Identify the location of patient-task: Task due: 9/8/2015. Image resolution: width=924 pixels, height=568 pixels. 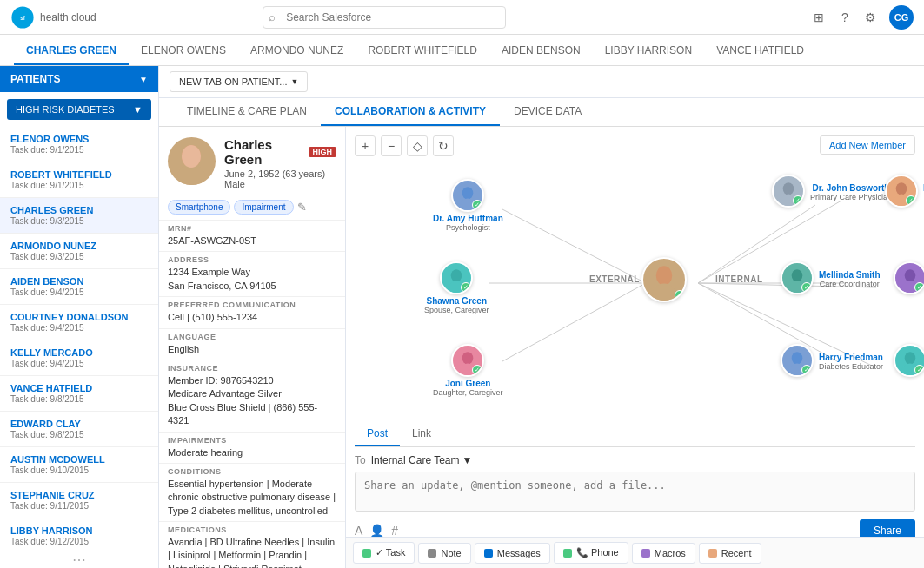
(79, 434).